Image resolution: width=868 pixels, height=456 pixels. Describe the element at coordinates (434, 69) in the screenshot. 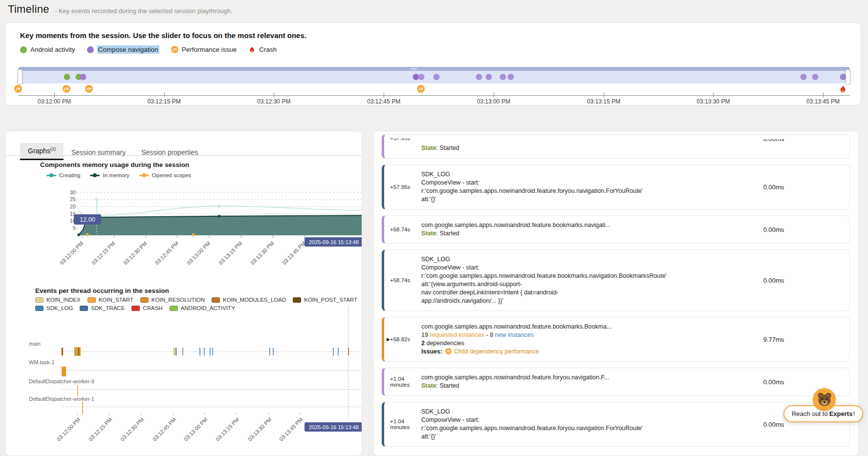

I see `slider-rail` at that location.